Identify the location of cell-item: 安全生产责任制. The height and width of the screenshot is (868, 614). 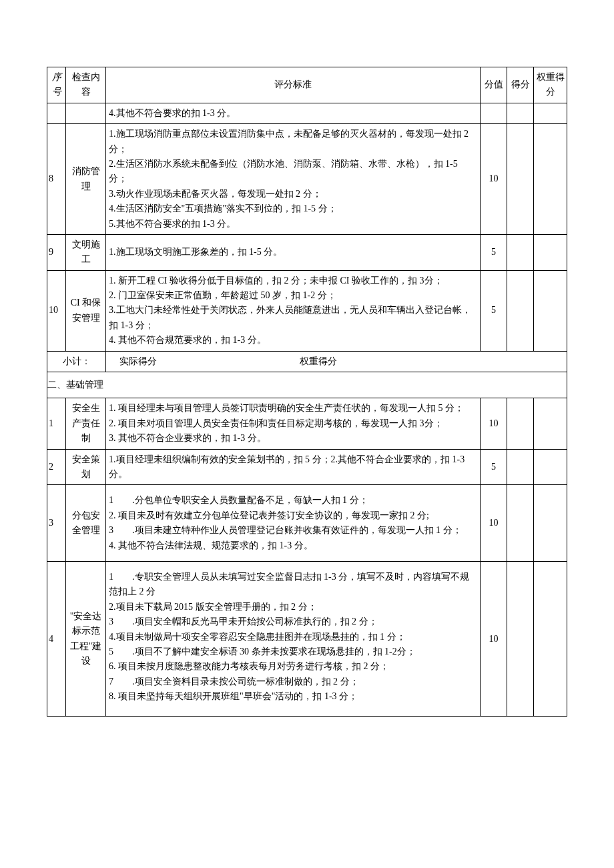
(86, 424).